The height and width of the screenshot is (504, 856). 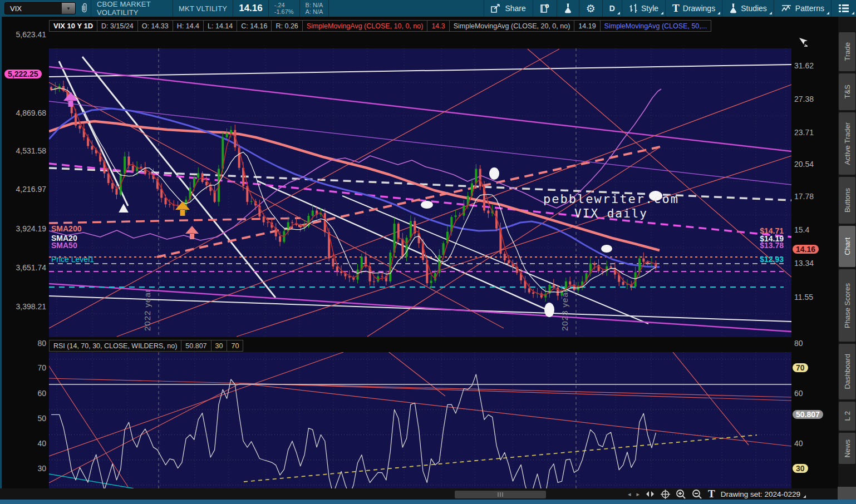 I want to click on watermark-title: VIX daily, so click(x=611, y=214).